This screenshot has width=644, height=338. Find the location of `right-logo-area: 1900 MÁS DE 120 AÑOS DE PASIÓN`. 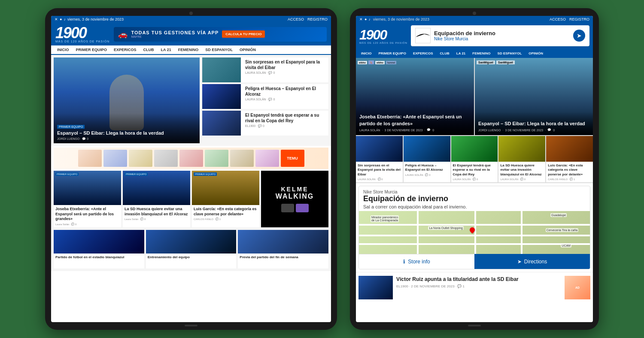

right-logo-area: 1900 MÁS DE 120 AÑOS DE PASIÓN is located at coordinates (383, 36).